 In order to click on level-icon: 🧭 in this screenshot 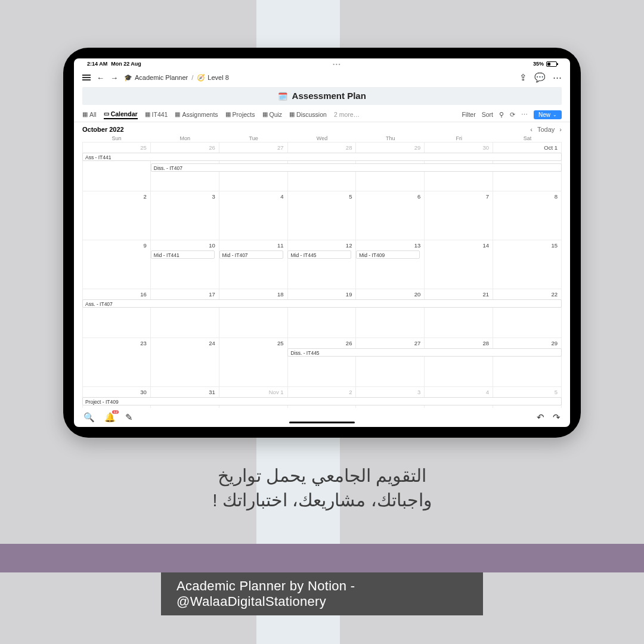, I will do `click(201, 78)`.